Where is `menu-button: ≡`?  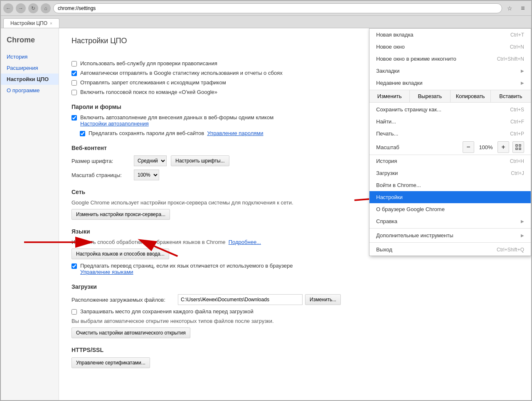 menu-button: ≡ is located at coordinates (523, 8).